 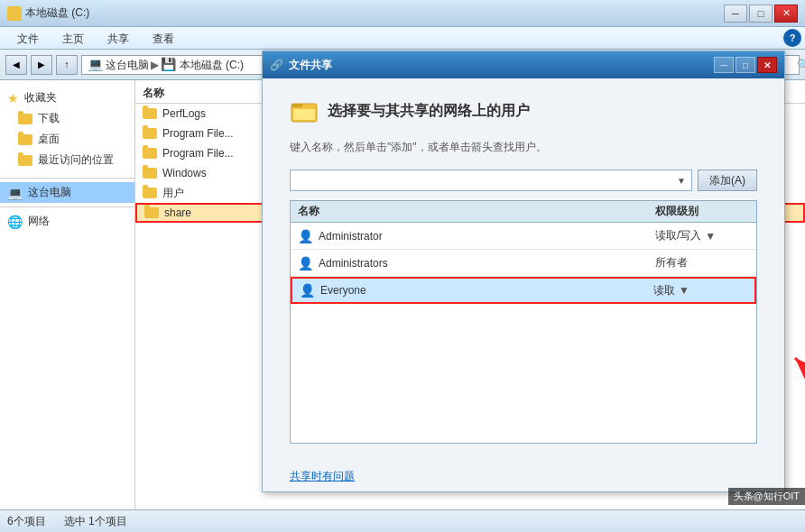 What do you see at coordinates (276, 65) in the screenshot?
I see `dialog-title-icon: 🔗` at bounding box center [276, 65].